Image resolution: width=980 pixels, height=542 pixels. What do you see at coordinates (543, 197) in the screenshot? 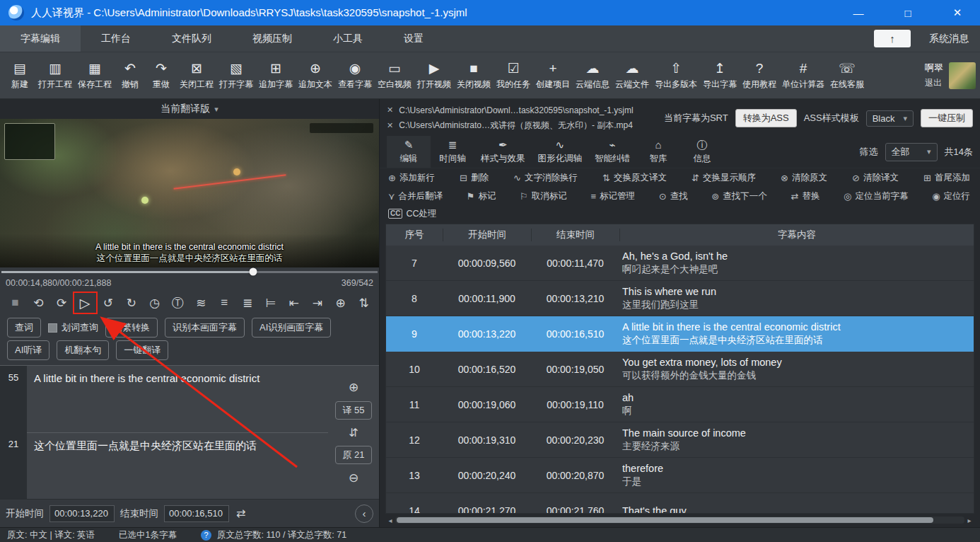
I see `unmark-button: ⚐取消标记` at bounding box center [543, 197].